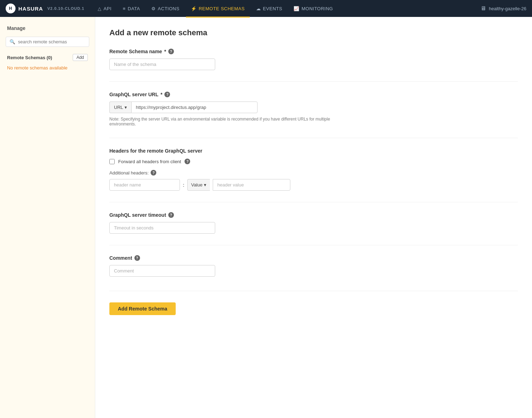 Image resolution: width=532 pixels, height=418 pixels. I want to click on url-type-dropdown: URL ▾, so click(120, 107).